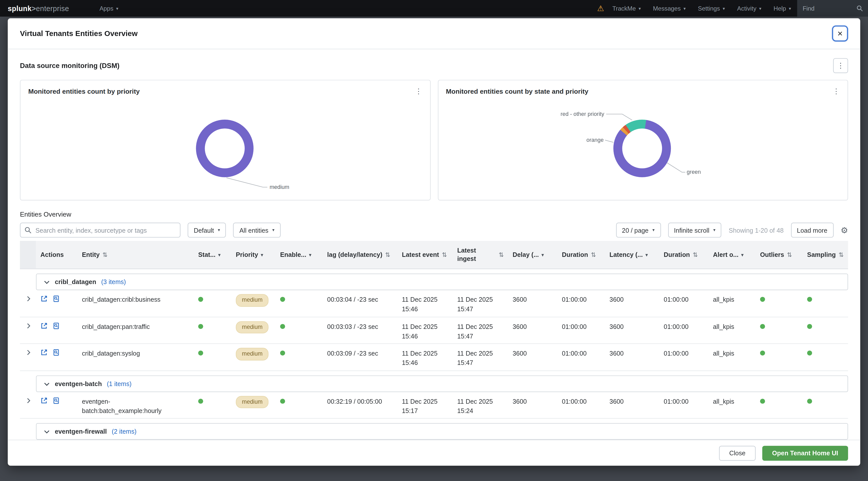  Describe the element at coordinates (425, 405) in the screenshot. I see `latest-event-value: 11 Dec 2025 15:17` at that location.